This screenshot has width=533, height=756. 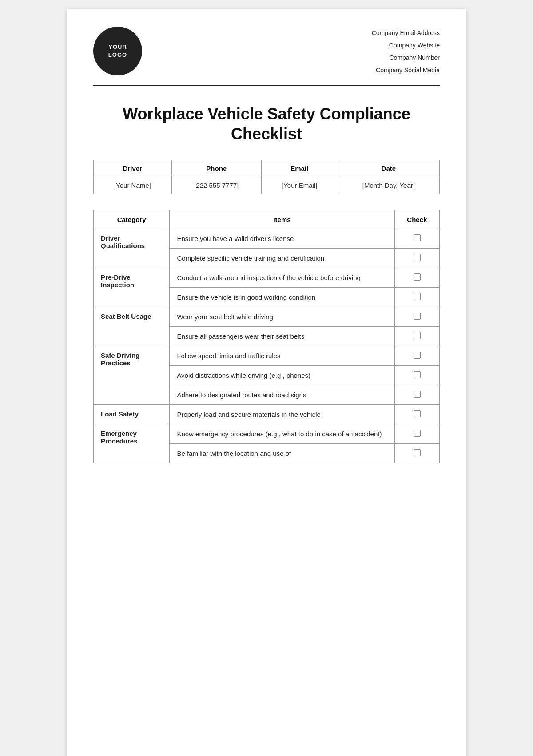 I want to click on driver-info-row: [Your Name] [222 555 7777] [Your Email] …, so click(x=266, y=186).